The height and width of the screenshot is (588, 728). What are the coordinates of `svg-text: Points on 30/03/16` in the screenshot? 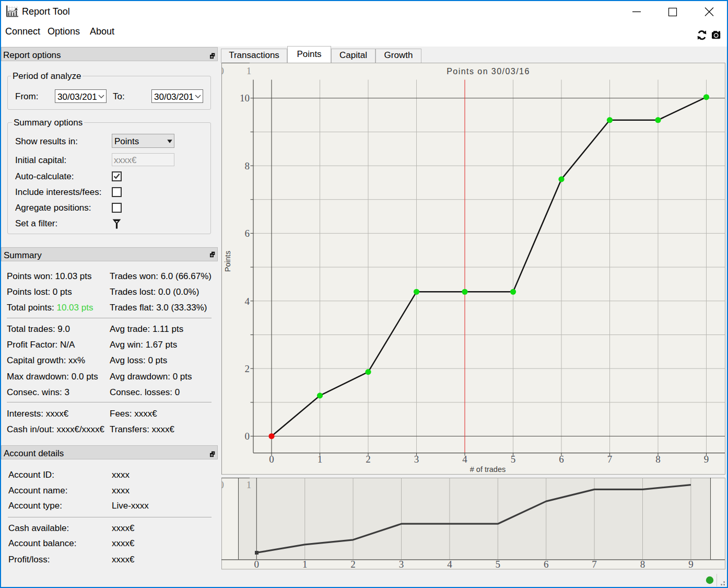 It's located at (488, 71).